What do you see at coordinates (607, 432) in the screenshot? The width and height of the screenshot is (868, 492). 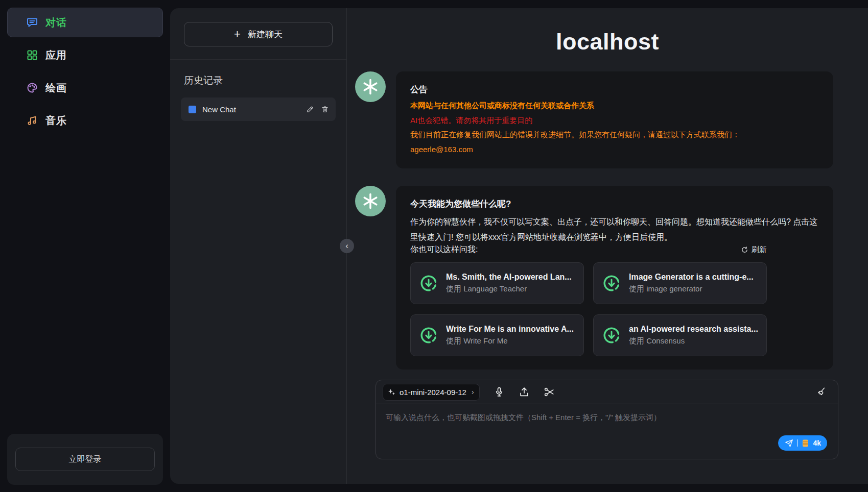 I see `composer-input-area: 4k` at bounding box center [607, 432].